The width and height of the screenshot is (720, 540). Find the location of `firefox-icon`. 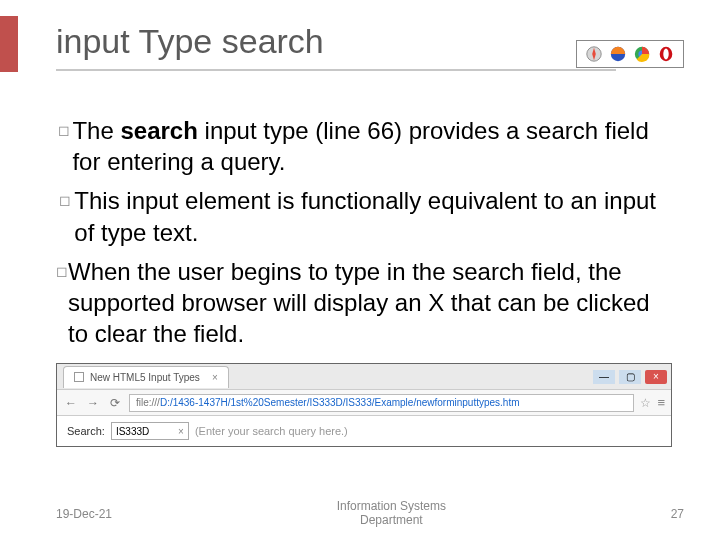

firefox-icon is located at coordinates (618, 54).